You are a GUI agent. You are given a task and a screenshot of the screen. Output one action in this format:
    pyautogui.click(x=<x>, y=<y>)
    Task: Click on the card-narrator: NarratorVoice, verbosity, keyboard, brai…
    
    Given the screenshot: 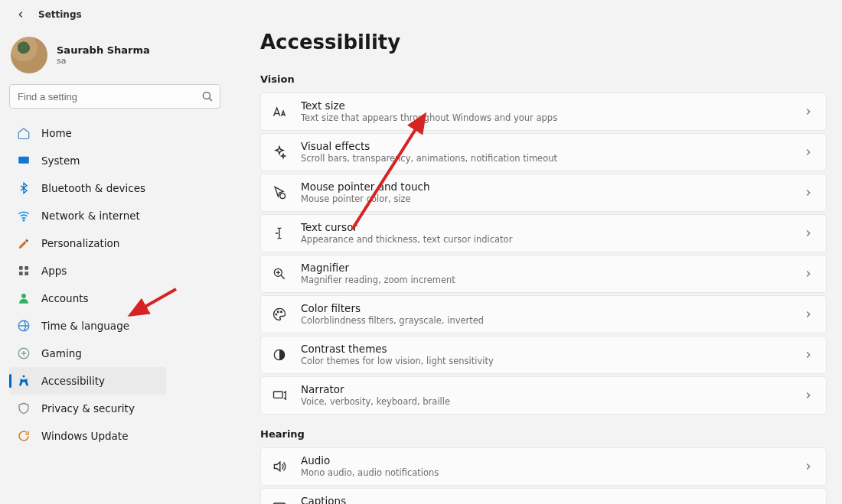 What is the action you would take?
    pyautogui.click(x=543, y=395)
    